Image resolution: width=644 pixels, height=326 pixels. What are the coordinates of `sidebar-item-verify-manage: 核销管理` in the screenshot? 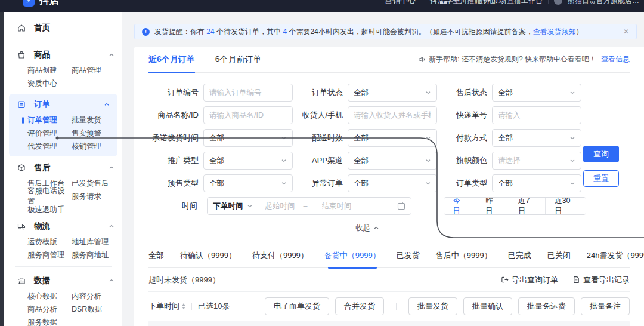 It's located at (94, 146).